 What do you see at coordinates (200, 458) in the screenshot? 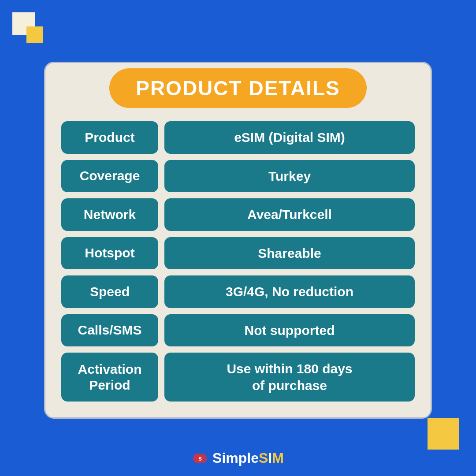
I see `simplesim-logo-icon: s` at bounding box center [200, 458].